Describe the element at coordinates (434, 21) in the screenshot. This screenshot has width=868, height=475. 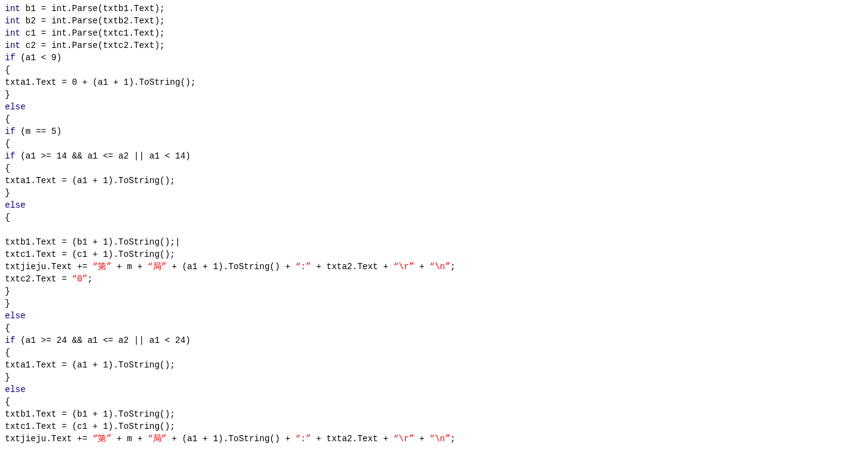
I see `code-line: int b2 = int.Parse(txtb2.Text);` at that location.